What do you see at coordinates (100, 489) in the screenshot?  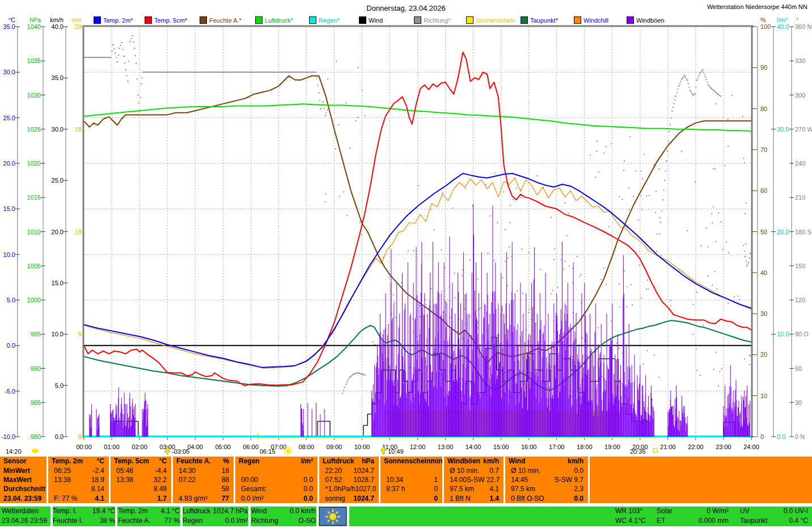 I see `stats-cell-value: 8.14` at bounding box center [100, 489].